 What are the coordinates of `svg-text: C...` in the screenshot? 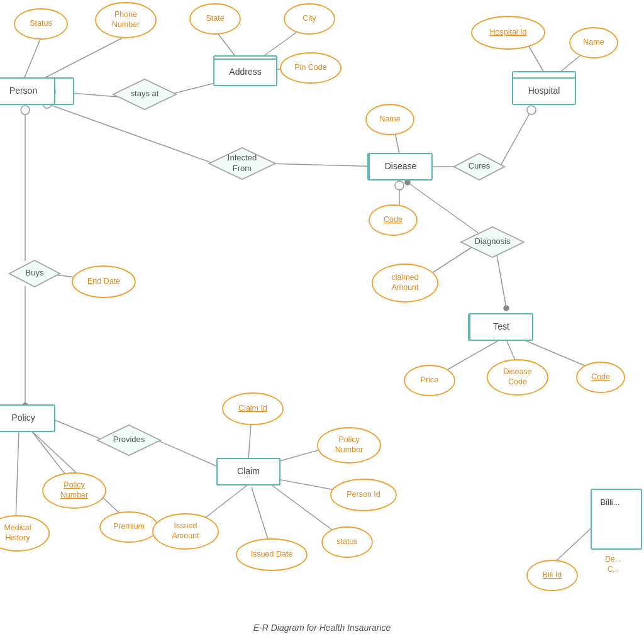 It's located at (614, 569).